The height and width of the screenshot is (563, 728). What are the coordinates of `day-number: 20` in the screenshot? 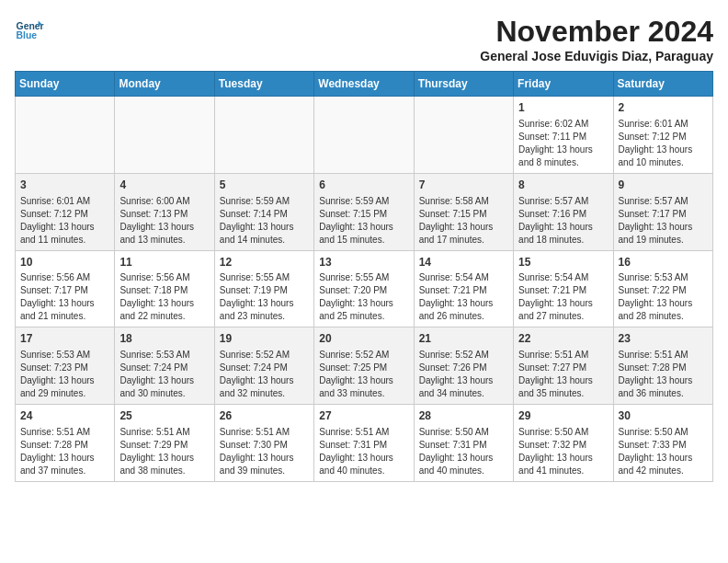 It's located at (364, 339).